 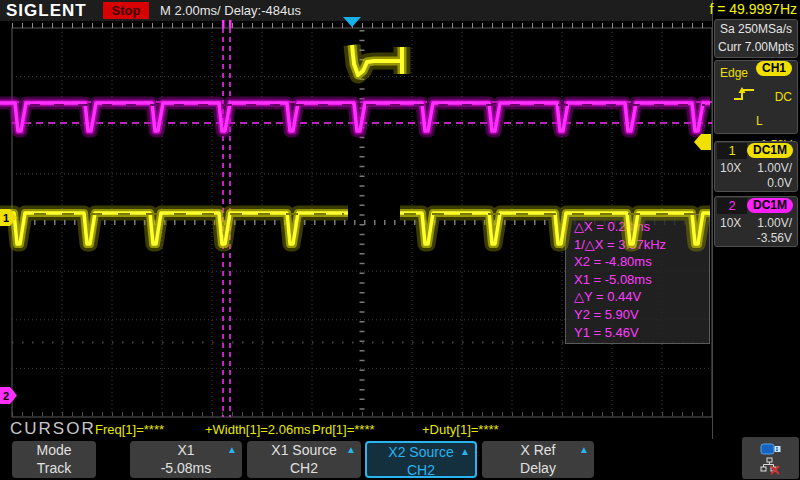 I want to click on channel2-panel: 2 DC1M 10X 1.00V/ -3.56V, so click(x=756, y=222).